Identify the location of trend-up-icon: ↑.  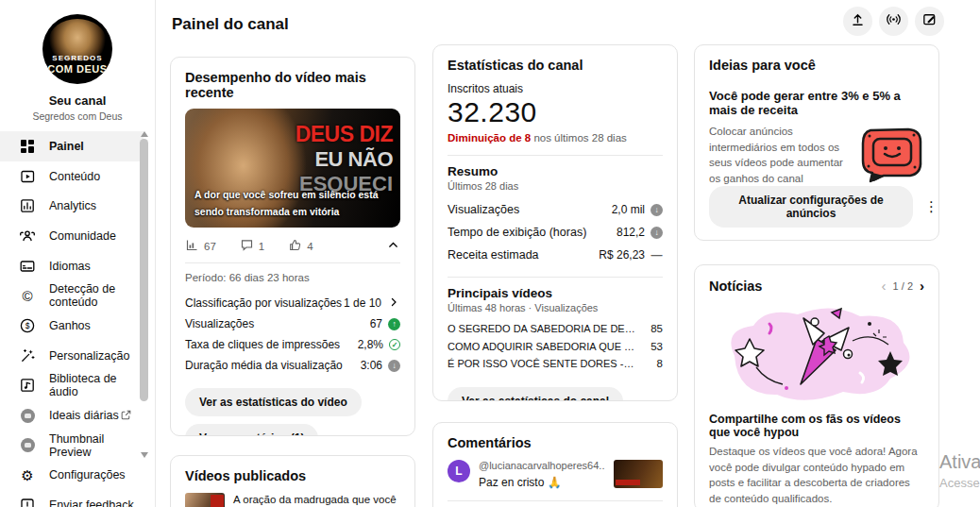
(395, 325).